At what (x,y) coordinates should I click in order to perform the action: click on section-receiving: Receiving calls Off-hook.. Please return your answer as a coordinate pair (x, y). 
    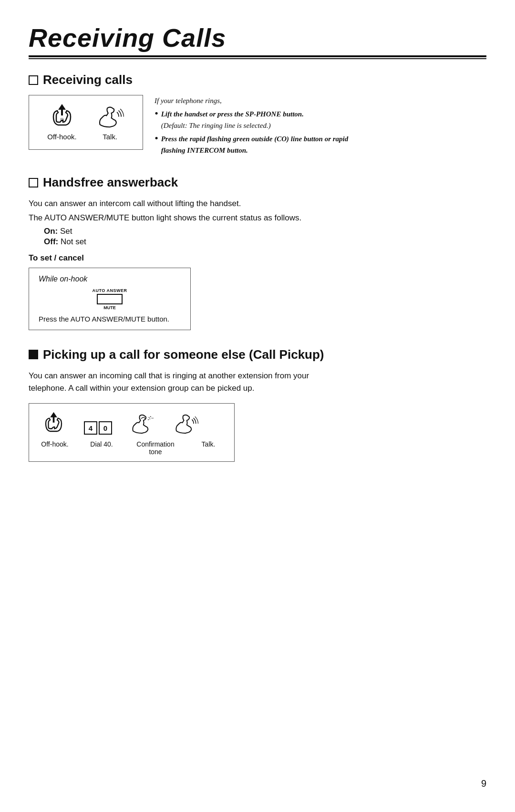
    Looking at the image, I should click on (258, 115).